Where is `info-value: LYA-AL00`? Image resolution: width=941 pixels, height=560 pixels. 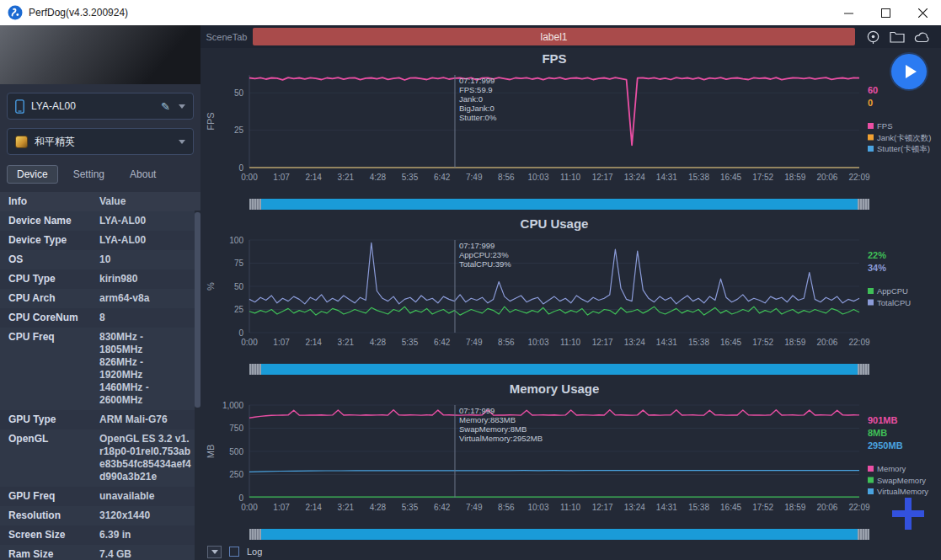 info-value: LYA-AL00 is located at coordinates (147, 221).